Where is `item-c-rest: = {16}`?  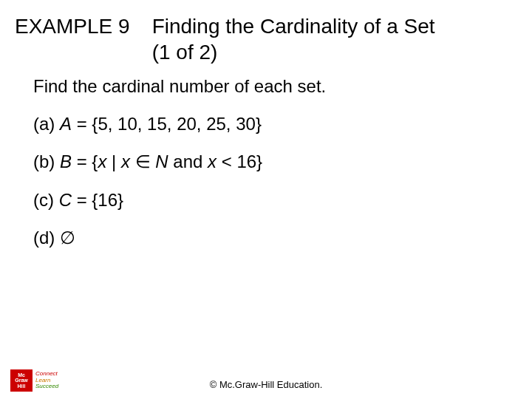 item-c-rest: = {16} is located at coordinates (98, 200).